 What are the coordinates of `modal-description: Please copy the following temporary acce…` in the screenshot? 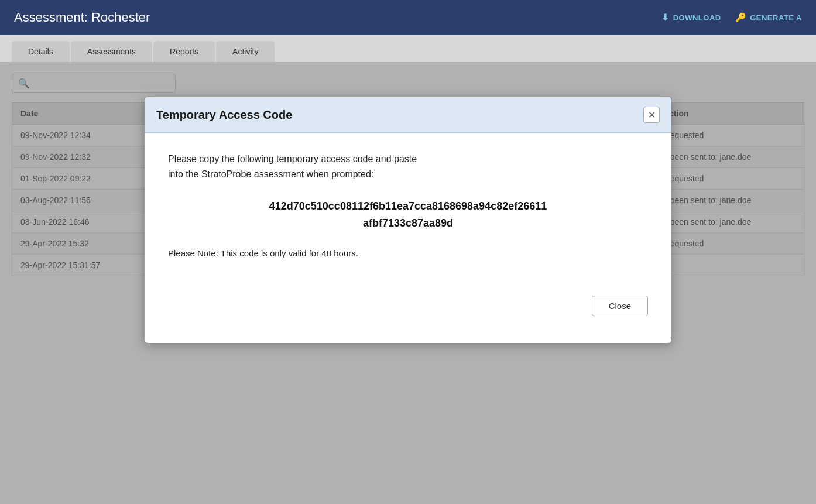 It's located at (408, 166).